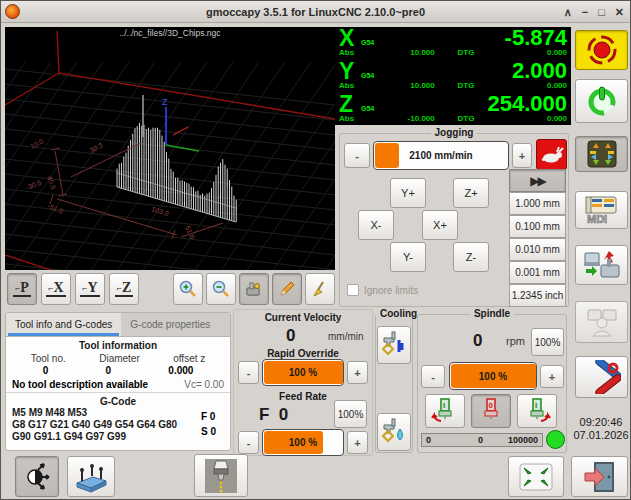 Image resolution: width=631 pixels, height=500 pixels. What do you see at coordinates (91, 476) in the screenshot?
I see `touch-plate-button` at bounding box center [91, 476].